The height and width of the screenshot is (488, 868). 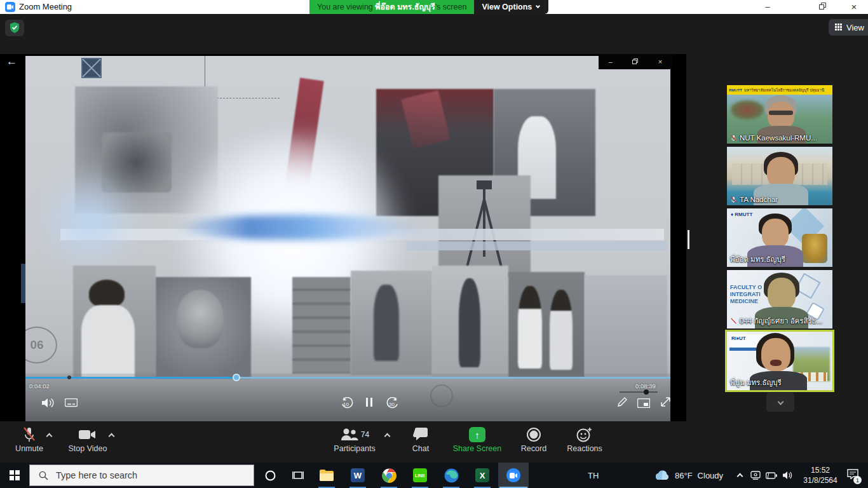 I want to click on participant-name-label: พี่อ๊อด มทร.ธัญบุรี, so click(x=757, y=259).